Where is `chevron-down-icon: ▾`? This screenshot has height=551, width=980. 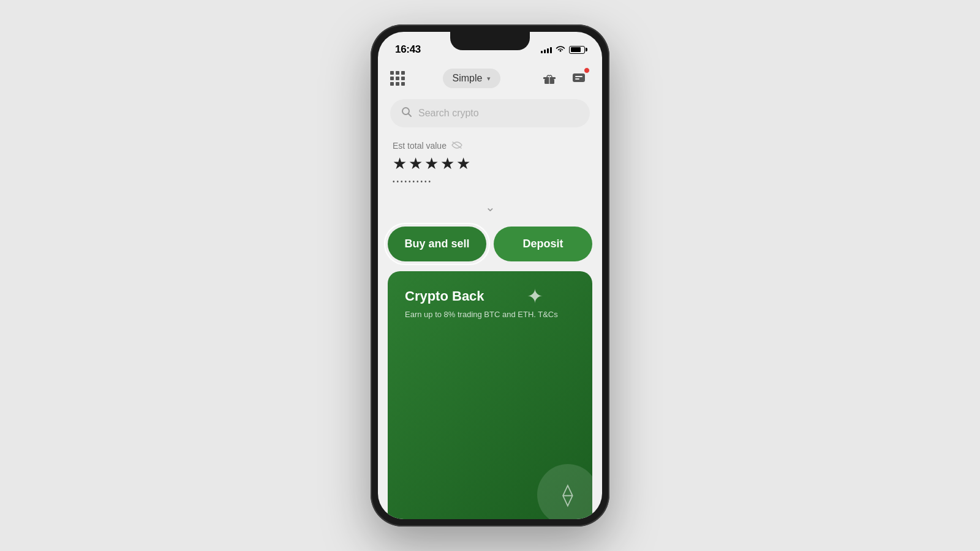
chevron-down-icon: ▾ is located at coordinates (489, 78).